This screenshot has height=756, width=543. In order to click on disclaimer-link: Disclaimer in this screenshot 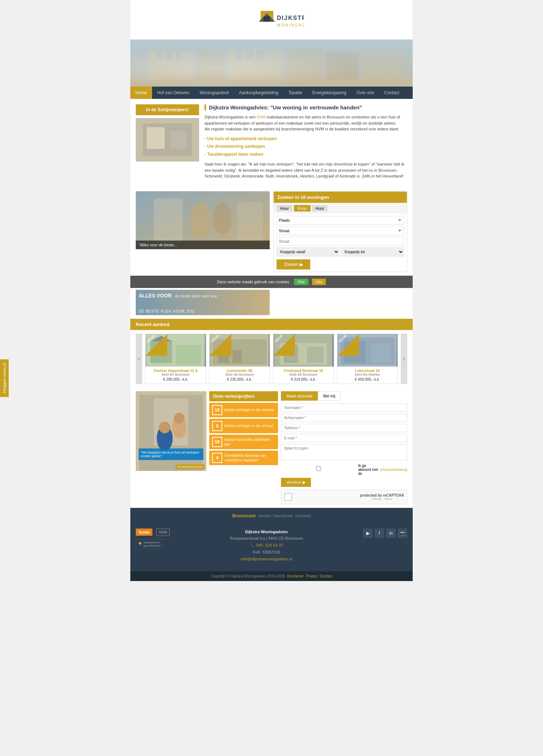, I will do `click(295, 576)`.